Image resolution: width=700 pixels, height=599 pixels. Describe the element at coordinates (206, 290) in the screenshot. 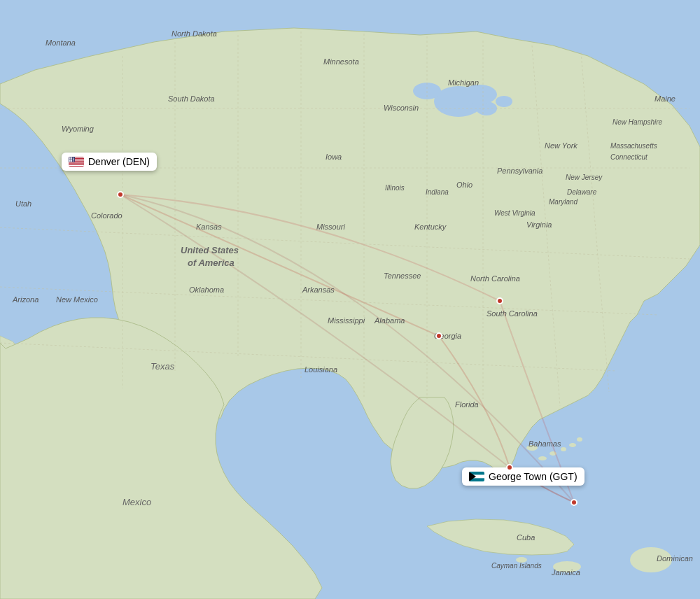

I see `svg-text: Oklahoma` at that location.